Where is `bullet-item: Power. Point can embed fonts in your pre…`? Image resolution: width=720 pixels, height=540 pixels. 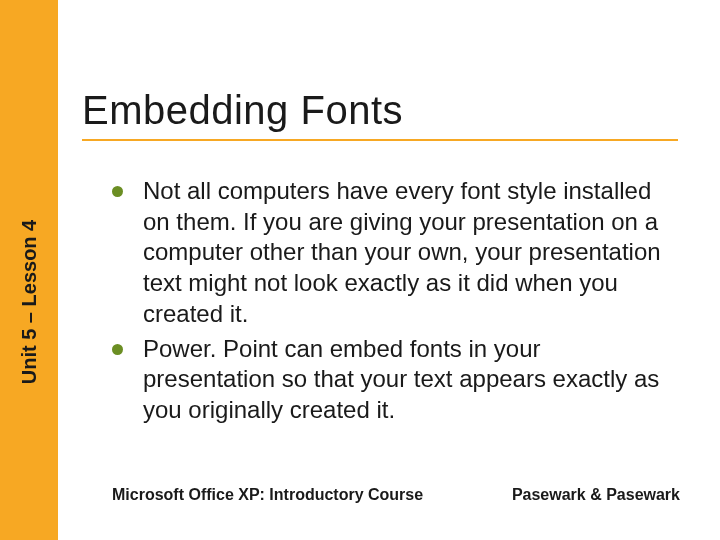 bullet-item: Power. Point can embed fonts in your pre… is located at coordinates (392, 380).